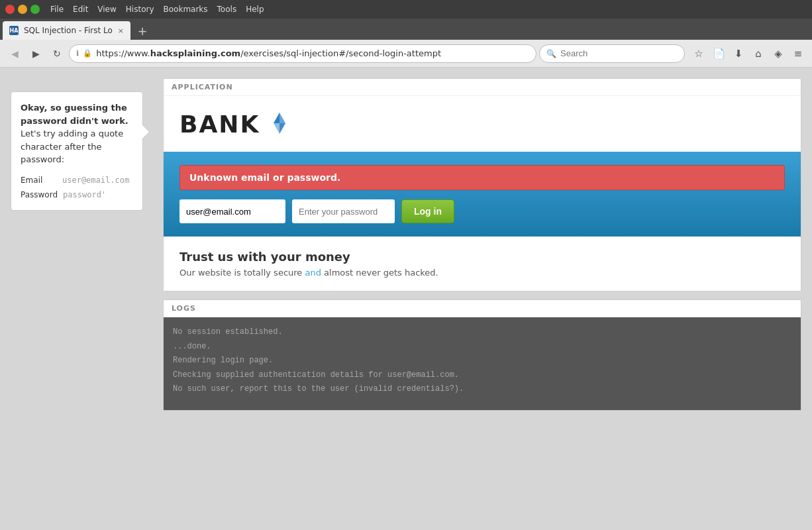  What do you see at coordinates (482, 347) in the screenshot?
I see `log-line-2: ...done.` at bounding box center [482, 347].